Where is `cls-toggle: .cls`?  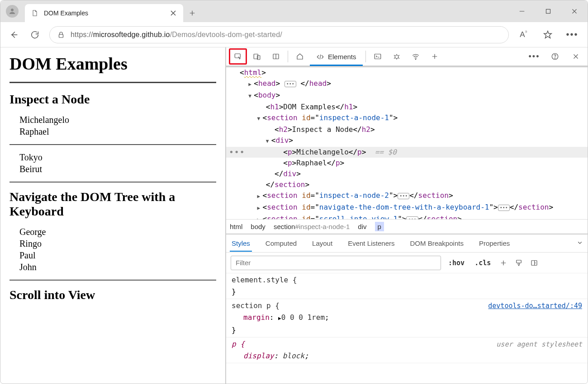
cls-toggle: .cls is located at coordinates (483, 263).